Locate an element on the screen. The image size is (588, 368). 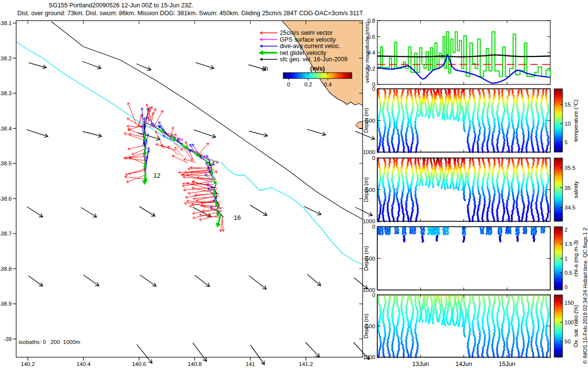
svg-text: -38.7 is located at coordinates (6, 234).